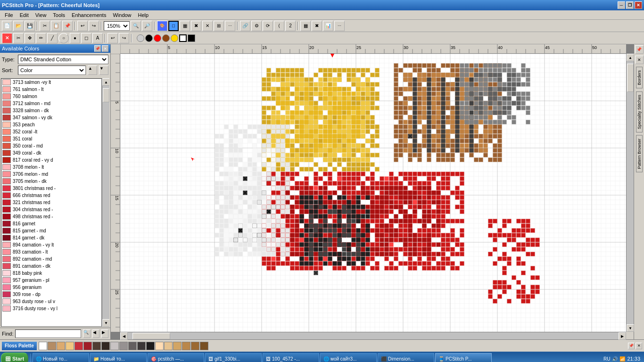 The image size is (644, 362). What do you see at coordinates (63, 59) in the screenshot?
I see `type-select: DMC Stranded Cotton` at bounding box center [63, 59].